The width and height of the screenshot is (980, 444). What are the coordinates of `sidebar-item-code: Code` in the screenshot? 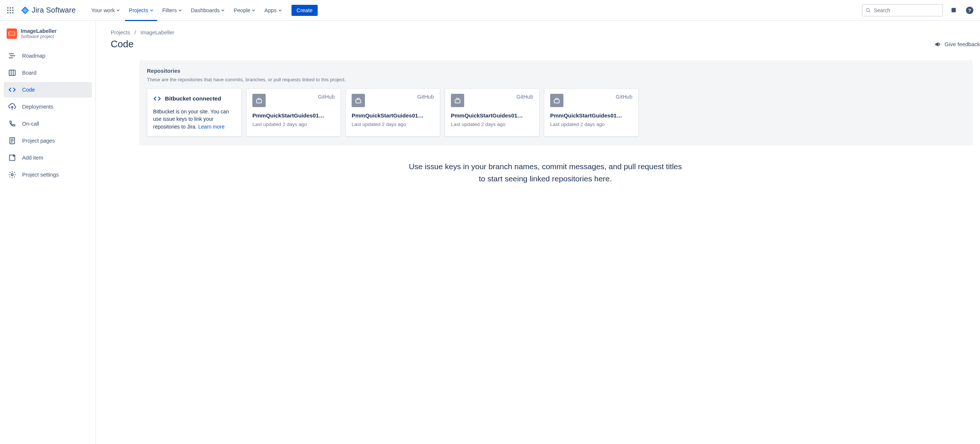 It's located at (48, 90).